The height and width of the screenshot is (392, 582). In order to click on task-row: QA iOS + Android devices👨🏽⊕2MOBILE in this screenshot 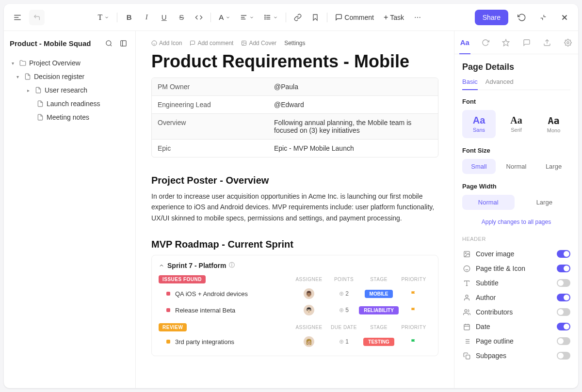, I will do `click(295, 294)`.